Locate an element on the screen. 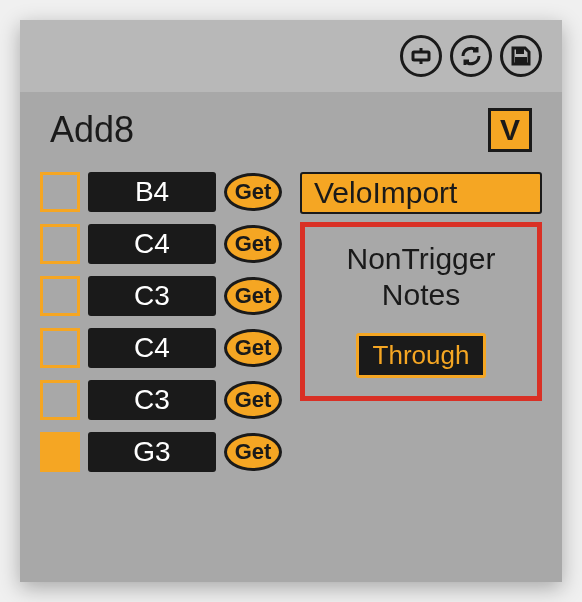  note-row: B4 Get is located at coordinates (161, 192).